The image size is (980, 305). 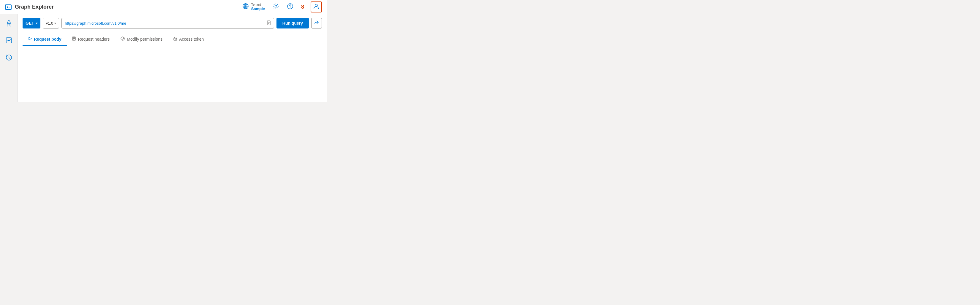 I want to click on navbar-left: Graph Explorer, so click(x=29, y=7).